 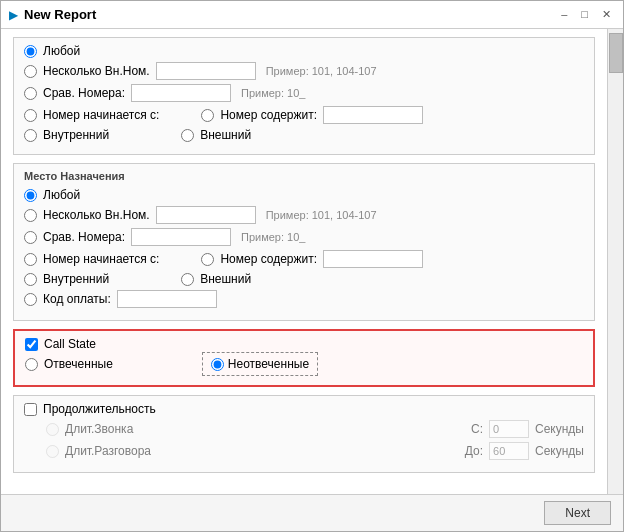 What do you see at coordinates (304, 299) in the screenshot?
I see `dest-kod-row: Код оплаты:` at bounding box center [304, 299].